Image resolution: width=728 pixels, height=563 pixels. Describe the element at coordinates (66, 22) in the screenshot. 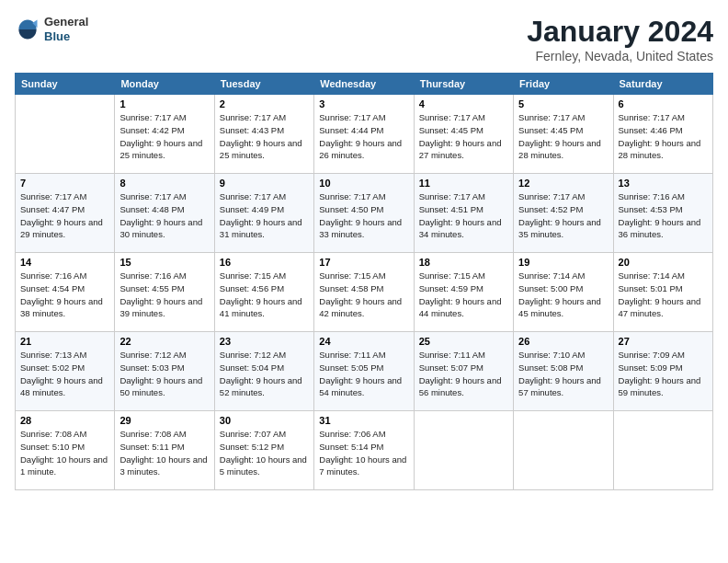

I see `logo-general: General` at that location.